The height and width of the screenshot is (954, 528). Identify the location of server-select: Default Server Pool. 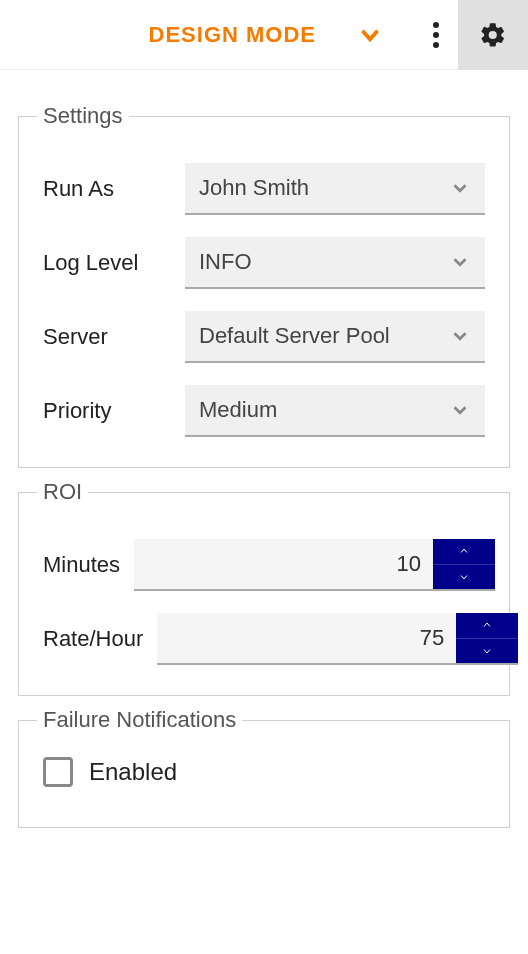
(335, 337).